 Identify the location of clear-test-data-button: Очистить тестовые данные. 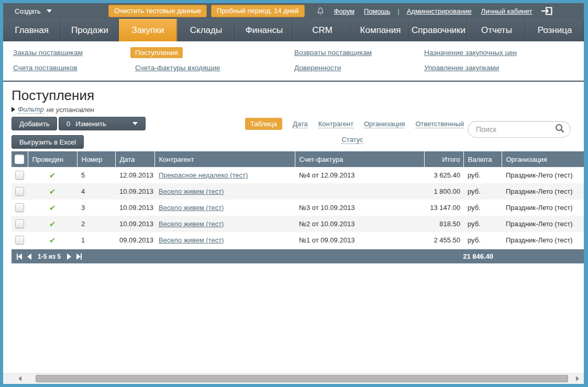
(158, 11).